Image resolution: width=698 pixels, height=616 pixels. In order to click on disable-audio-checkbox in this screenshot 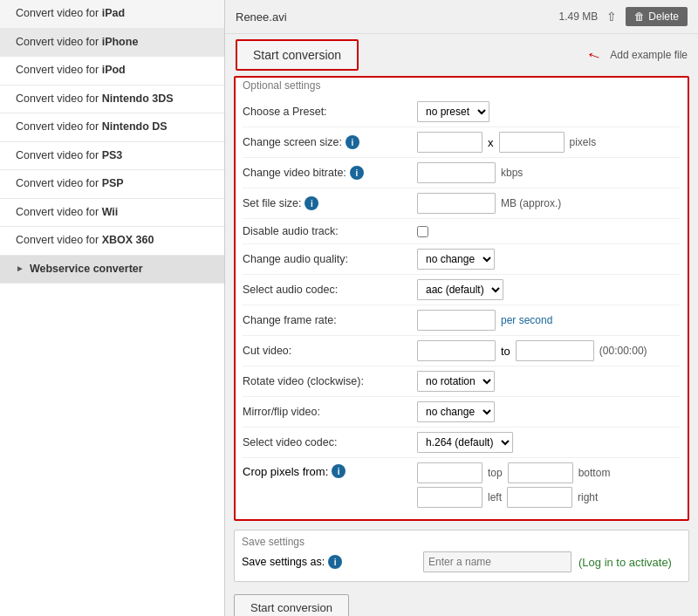, I will do `click(422, 232)`.